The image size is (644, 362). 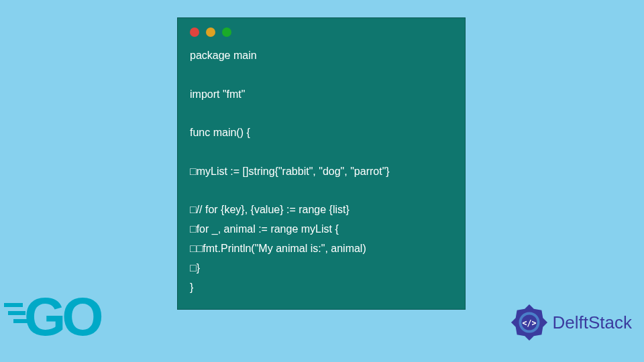 What do you see at coordinates (223, 55) in the screenshot?
I see `code-line: package main` at bounding box center [223, 55].